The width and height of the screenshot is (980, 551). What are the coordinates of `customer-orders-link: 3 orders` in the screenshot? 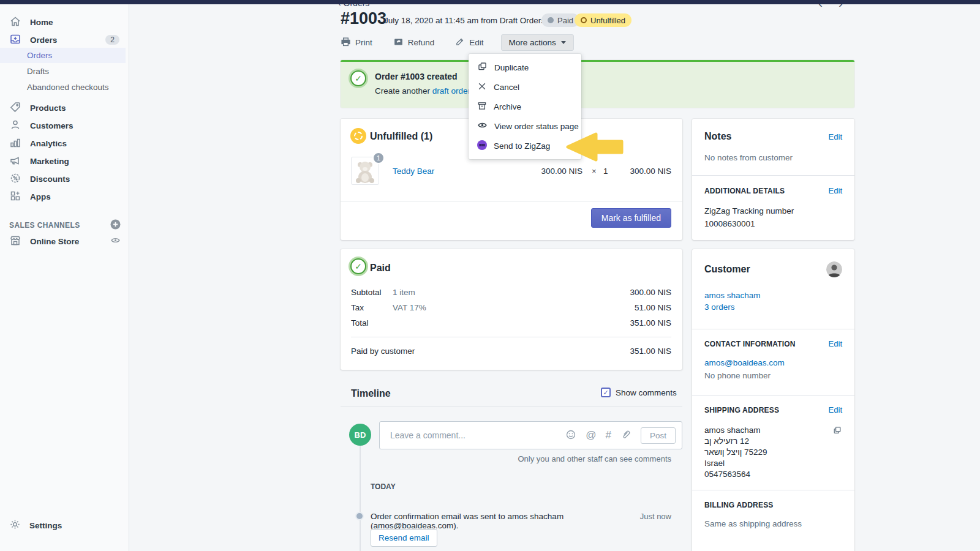 It's located at (720, 307).